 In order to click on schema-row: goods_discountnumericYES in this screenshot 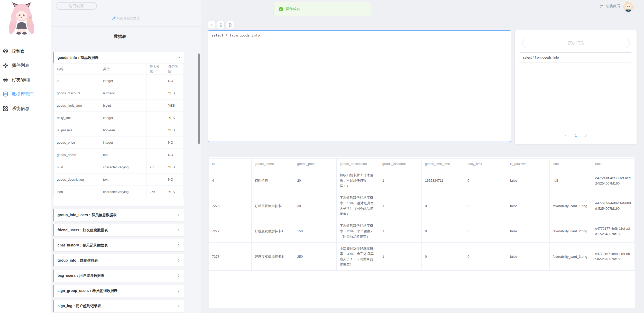, I will do `click(119, 93)`.